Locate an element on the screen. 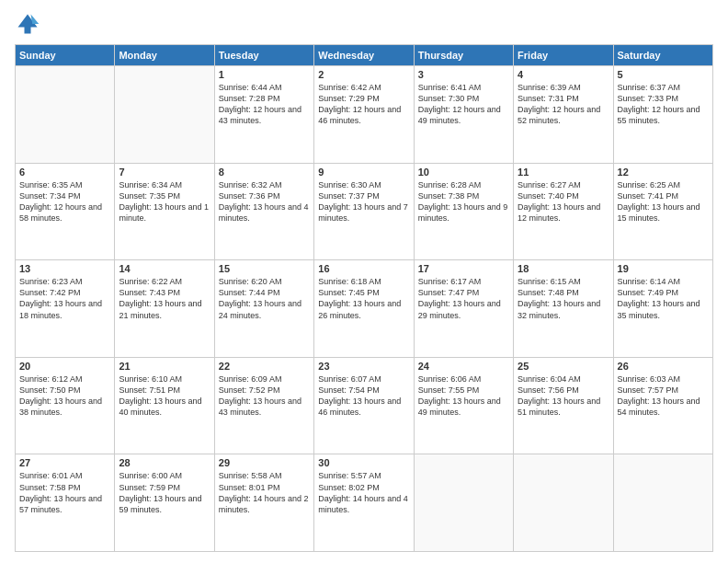 This screenshot has width=728, height=563. day-number: 25 is located at coordinates (563, 366).